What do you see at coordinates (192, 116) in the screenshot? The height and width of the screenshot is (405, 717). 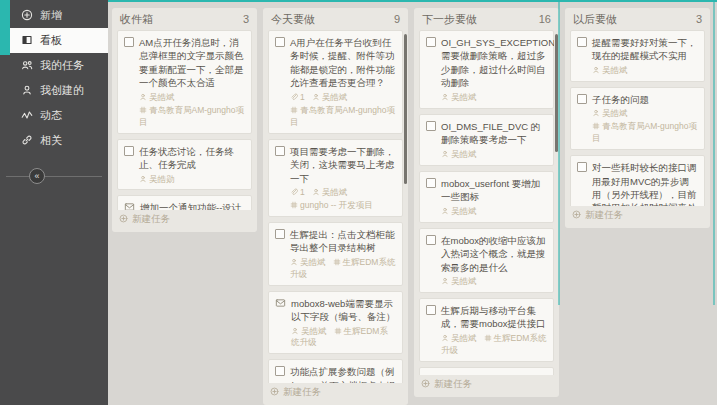 I see `meta-text: 青岛教育局AM-gungho项目` at bounding box center [192, 116].